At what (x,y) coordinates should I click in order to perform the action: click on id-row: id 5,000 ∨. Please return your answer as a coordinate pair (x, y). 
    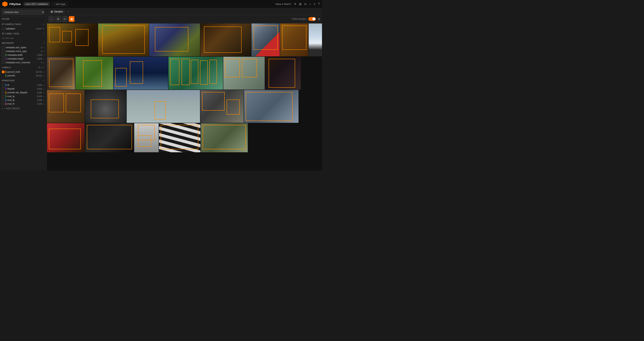
    Looking at the image, I should click on (23, 85).